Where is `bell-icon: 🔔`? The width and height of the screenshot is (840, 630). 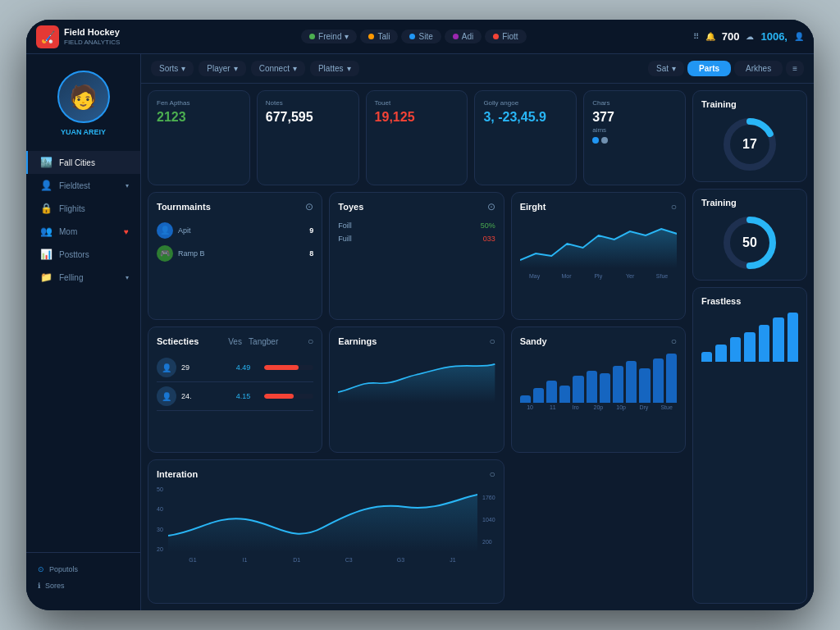
bell-icon: 🔔 is located at coordinates (710, 36).